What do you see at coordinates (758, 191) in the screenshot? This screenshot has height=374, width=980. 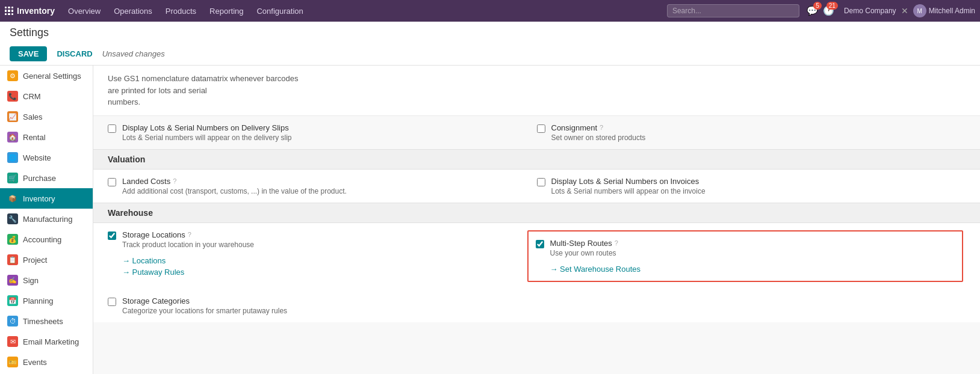 I see `display-lots-invoices-desc: Lots & Serial numbers will appear on the…` at bounding box center [758, 191].